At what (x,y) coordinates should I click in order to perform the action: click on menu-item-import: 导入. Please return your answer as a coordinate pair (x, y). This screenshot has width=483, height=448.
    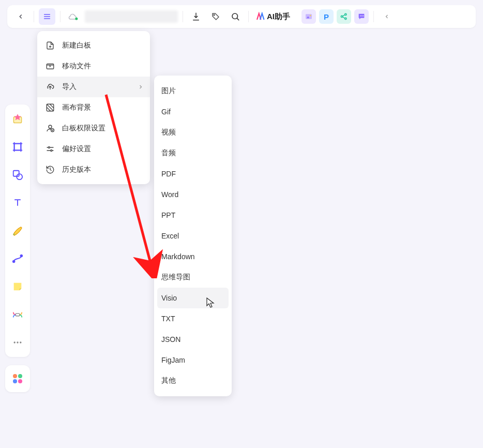
    Looking at the image, I should click on (94, 87).